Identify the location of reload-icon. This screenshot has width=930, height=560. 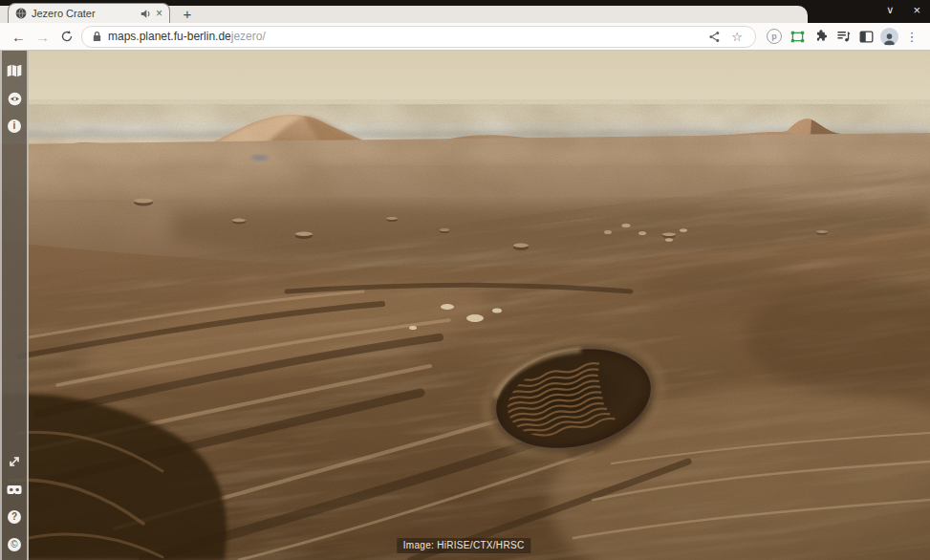
(67, 36).